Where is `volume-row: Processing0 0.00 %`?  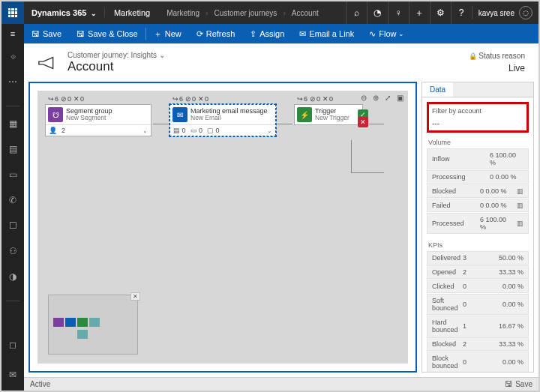 volume-row: Processing0 0.00 % is located at coordinates (478, 177).